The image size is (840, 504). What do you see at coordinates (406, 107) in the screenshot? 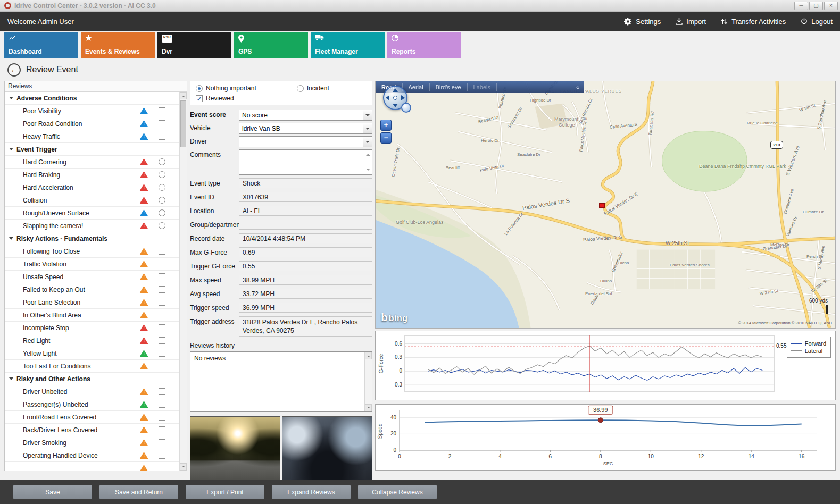
I see `rotate-view-control` at bounding box center [406, 107].